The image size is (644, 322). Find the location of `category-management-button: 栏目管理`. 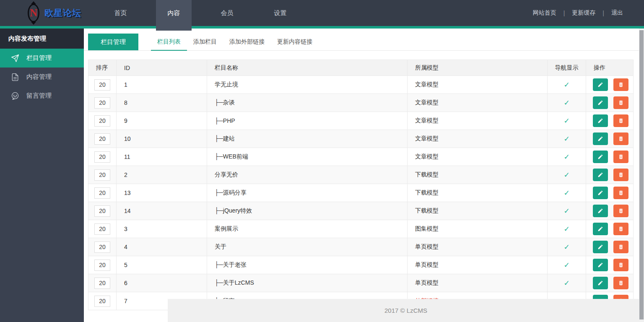

category-management-button: 栏目管理 is located at coordinates (113, 42).